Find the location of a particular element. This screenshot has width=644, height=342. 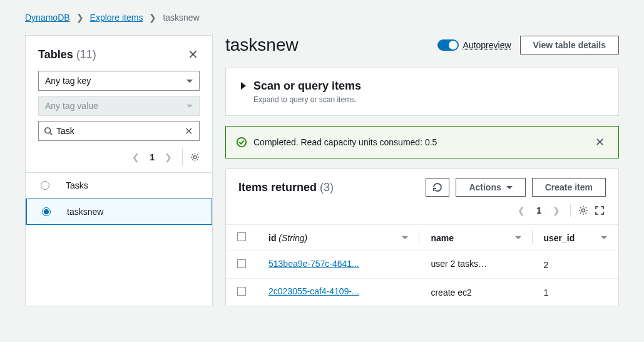

breadcrumb-section: Explore items is located at coordinates (116, 18).